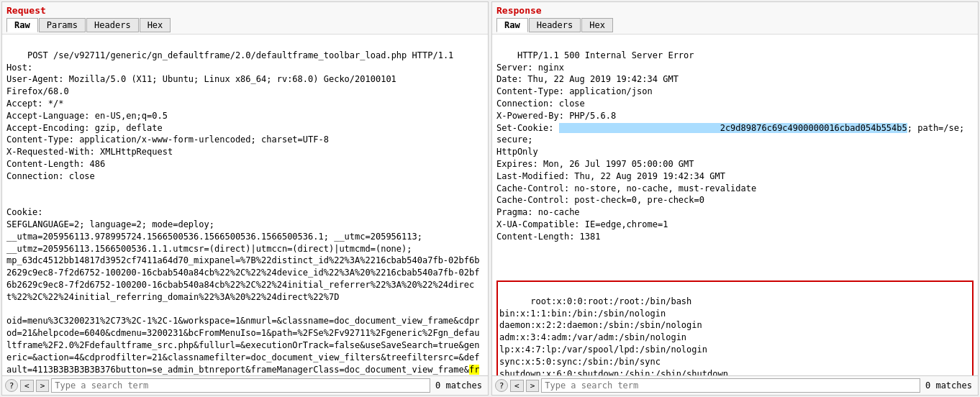 Image resolution: width=980 pixels, height=397 pixels. Describe the element at coordinates (240, 385) in the screenshot. I see `request-search-input` at that location.